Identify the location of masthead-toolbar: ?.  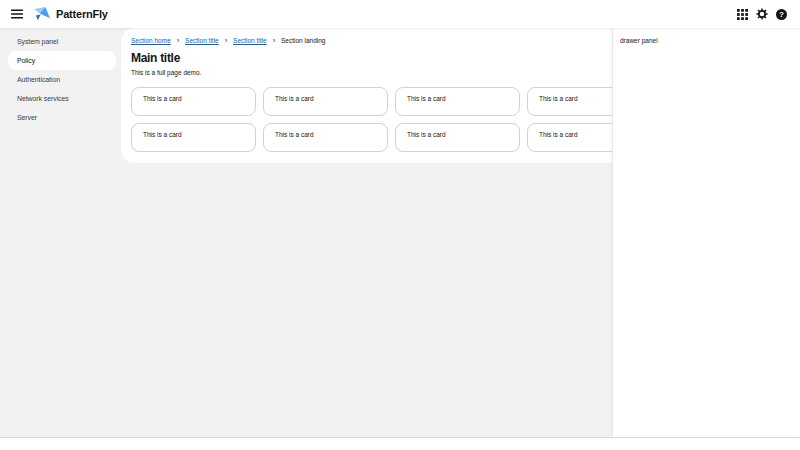
(762, 14).